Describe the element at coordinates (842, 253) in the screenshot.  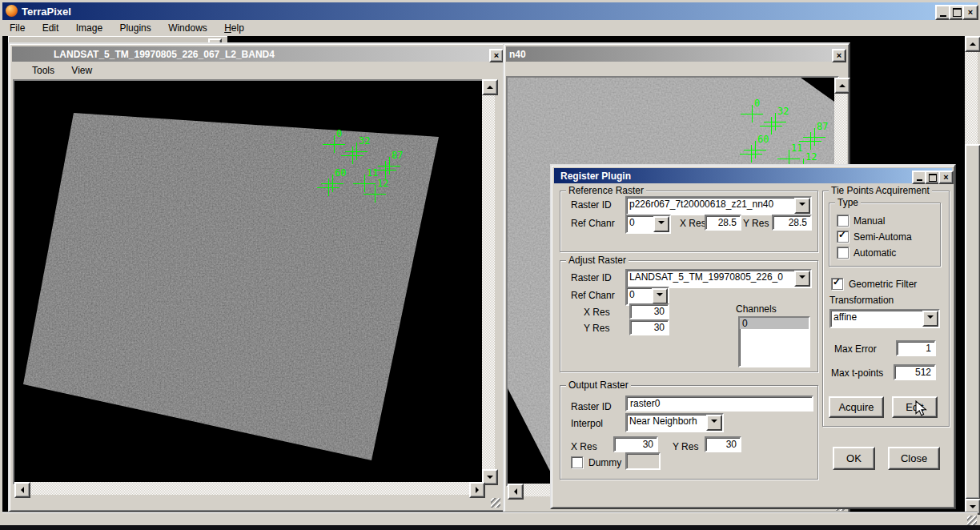
I see `automatic-checkbox` at that location.